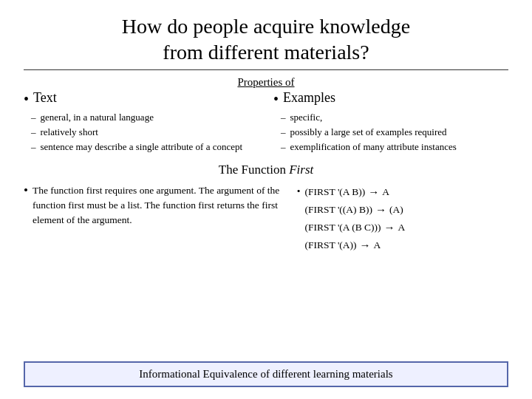  What do you see at coordinates (374, 192) in the screenshot?
I see `arrow-icon-0: →` at bounding box center [374, 192].